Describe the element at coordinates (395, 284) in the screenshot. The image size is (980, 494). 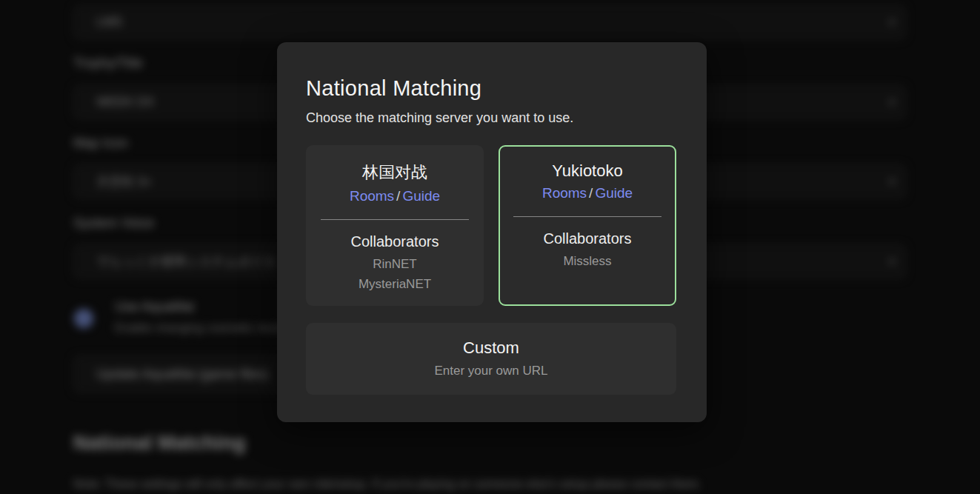
I see `collaborator-name: MysteriaNET` at that location.